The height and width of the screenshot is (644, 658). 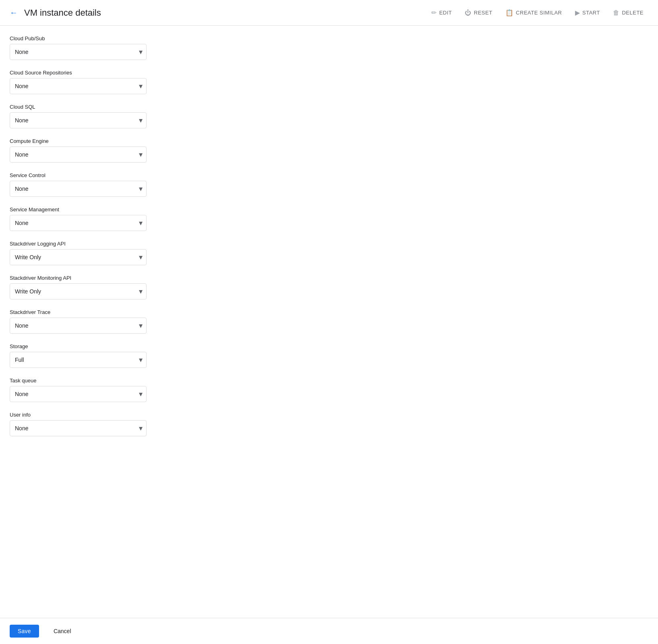 What do you see at coordinates (483, 13) in the screenshot?
I see `reset-label: RESET` at bounding box center [483, 13].